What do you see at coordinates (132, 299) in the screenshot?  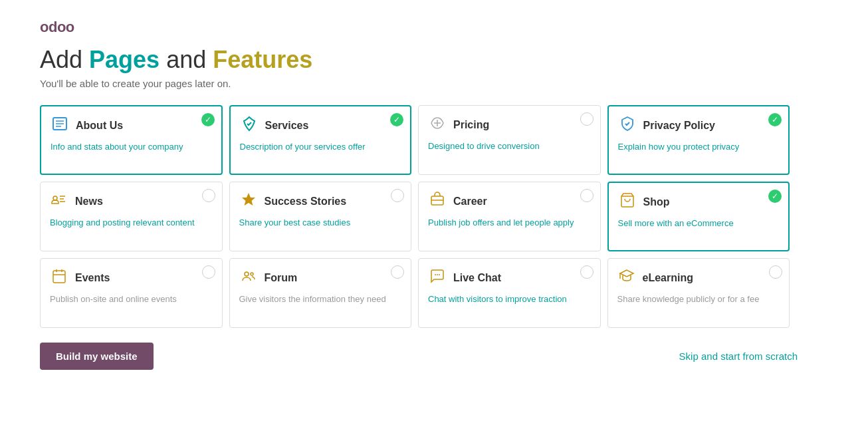 I see `card-desc-events: Publish on-site and online events` at bounding box center [132, 299].